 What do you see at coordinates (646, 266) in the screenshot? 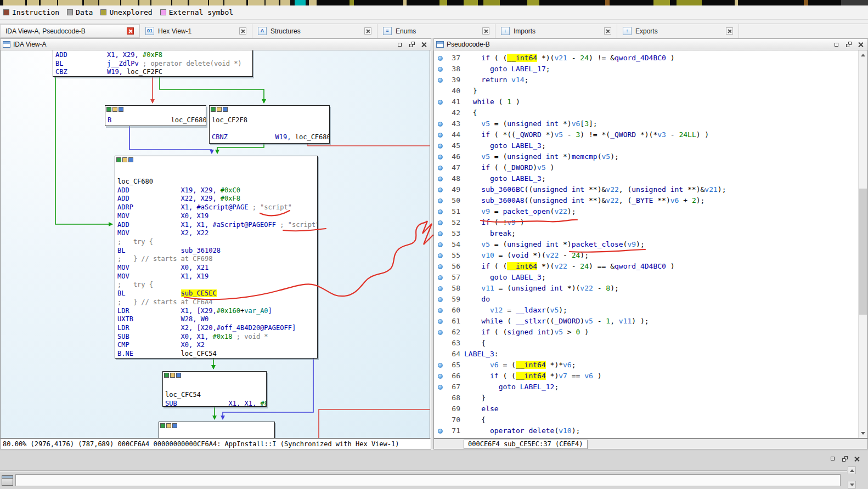
I see `pseudocode-line: 56 if ( (__int64 *)(v22 - 24) == &qword_…` at bounding box center [646, 266].